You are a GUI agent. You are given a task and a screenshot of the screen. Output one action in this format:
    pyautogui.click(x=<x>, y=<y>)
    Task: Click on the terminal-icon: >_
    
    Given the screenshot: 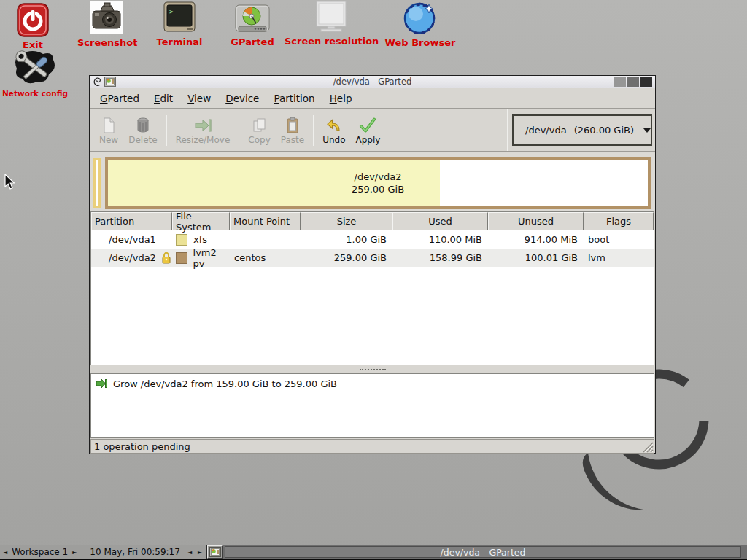 What is the action you would take?
    pyautogui.click(x=179, y=18)
    